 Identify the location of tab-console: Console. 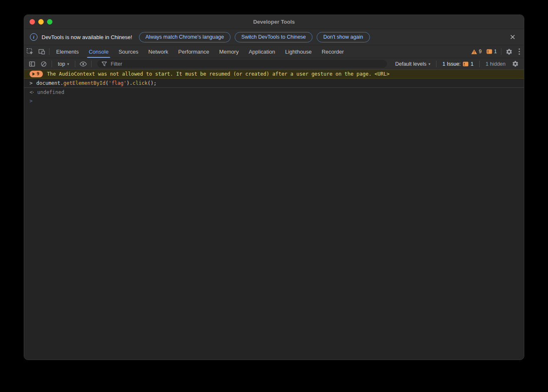
(99, 52).